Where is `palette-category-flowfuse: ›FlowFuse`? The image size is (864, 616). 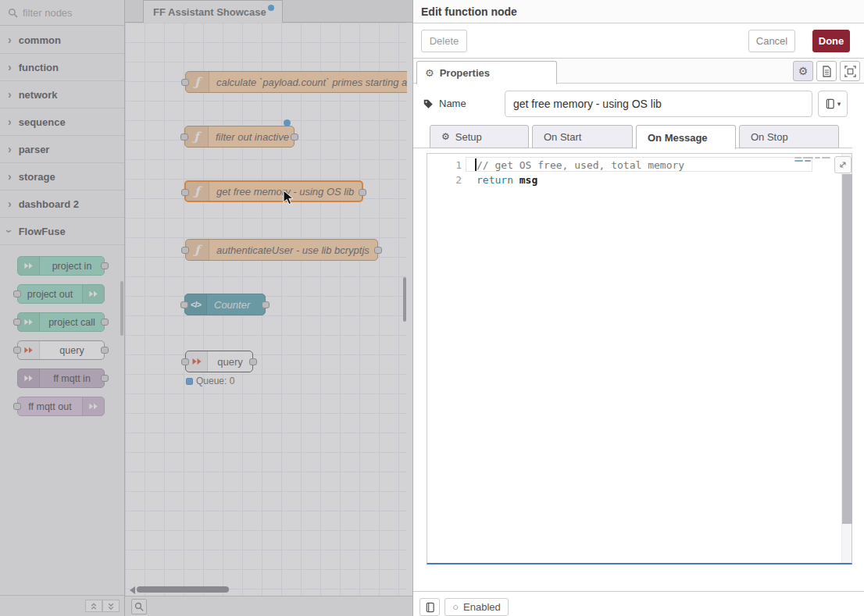
palette-category-flowfuse: ›FlowFuse is located at coordinates (62, 231).